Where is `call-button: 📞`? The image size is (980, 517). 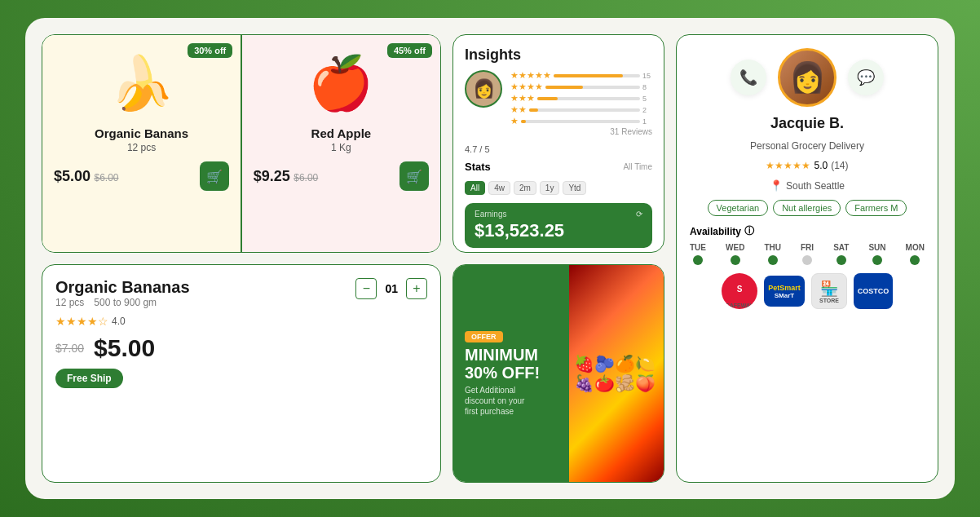 call-button: 📞 is located at coordinates (748, 77).